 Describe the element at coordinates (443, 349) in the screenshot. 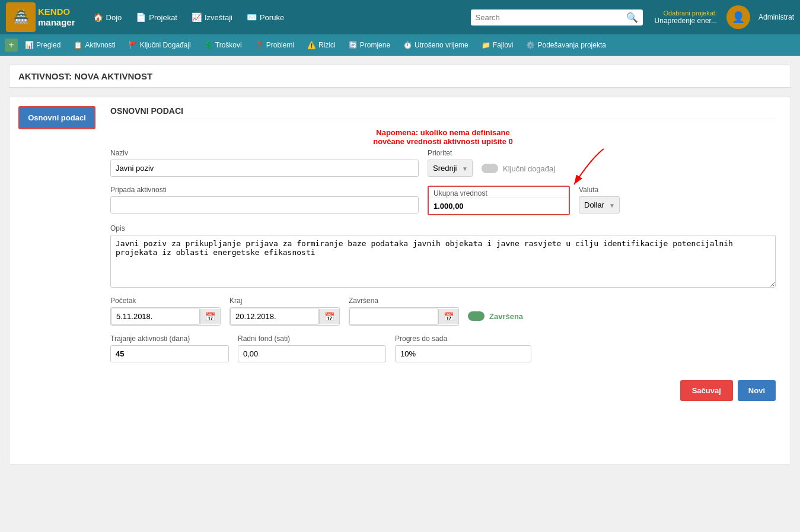

I see `row-trajanje-progres: Trajanje aktivnosti (dana) Radni fond (s…` at that location.